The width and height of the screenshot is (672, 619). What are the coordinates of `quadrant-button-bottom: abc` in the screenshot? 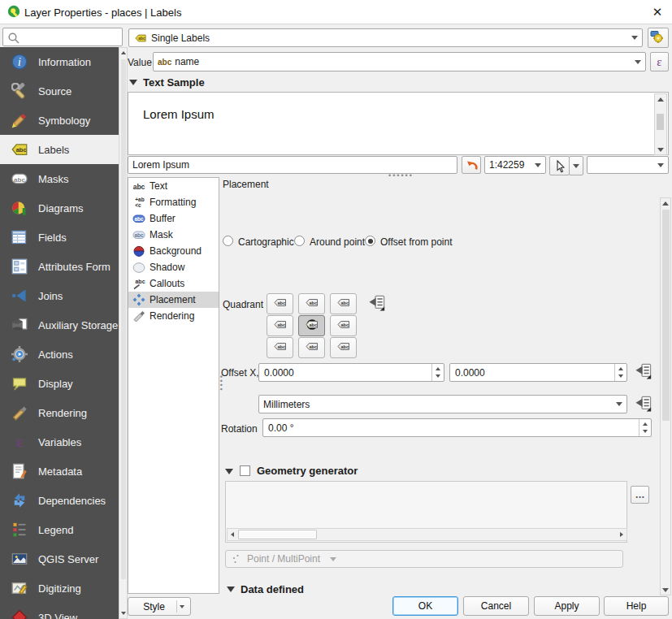 It's located at (312, 348).